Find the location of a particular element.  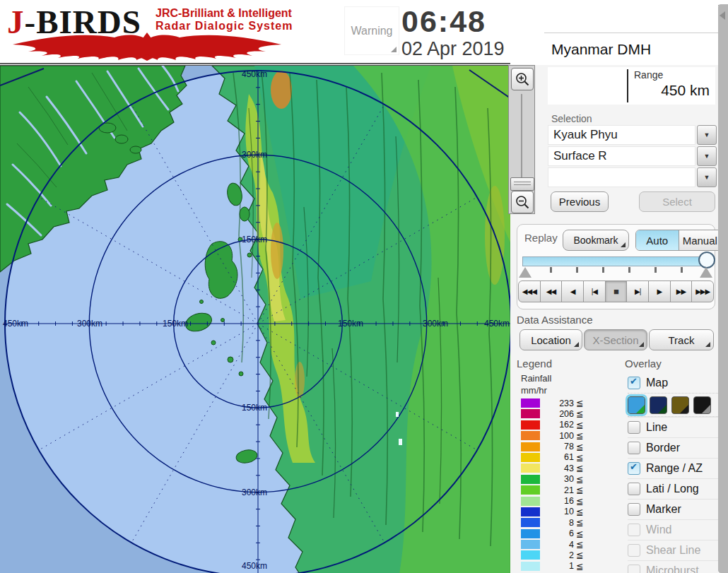

slider-start-marker is located at coordinates (525, 273).